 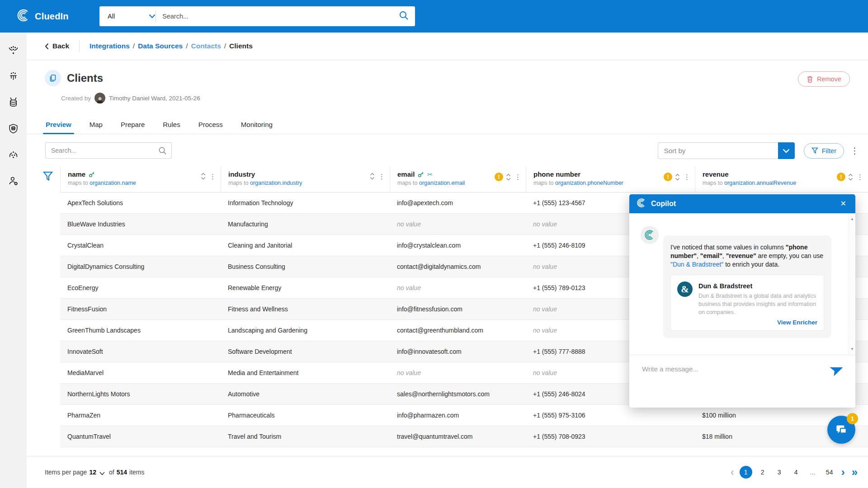 I want to click on tab-monitoring: Monitoring, so click(x=257, y=125).